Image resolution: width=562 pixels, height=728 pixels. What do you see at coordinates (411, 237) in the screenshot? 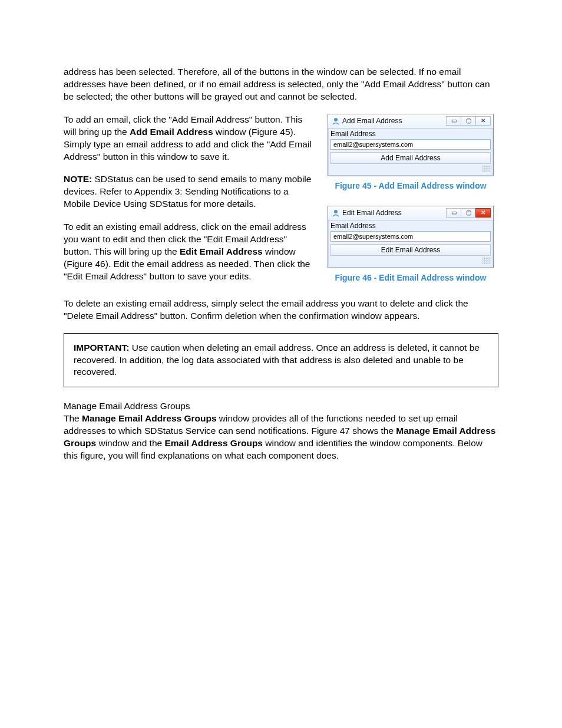
I see `fig46-dialog: Edit Email Address ▭ ▢ ✕ Email Address e…` at bounding box center [411, 237].